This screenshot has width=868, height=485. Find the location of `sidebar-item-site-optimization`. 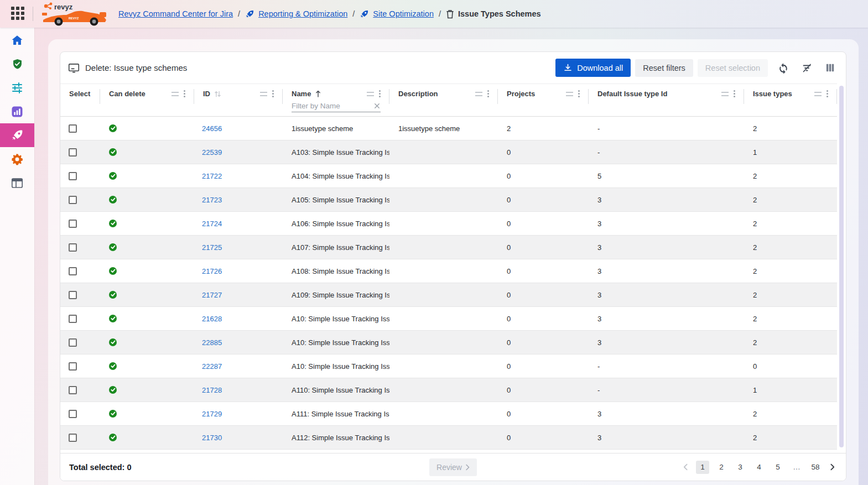

sidebar-item-site-optimization is located at coordinates (17, 135).